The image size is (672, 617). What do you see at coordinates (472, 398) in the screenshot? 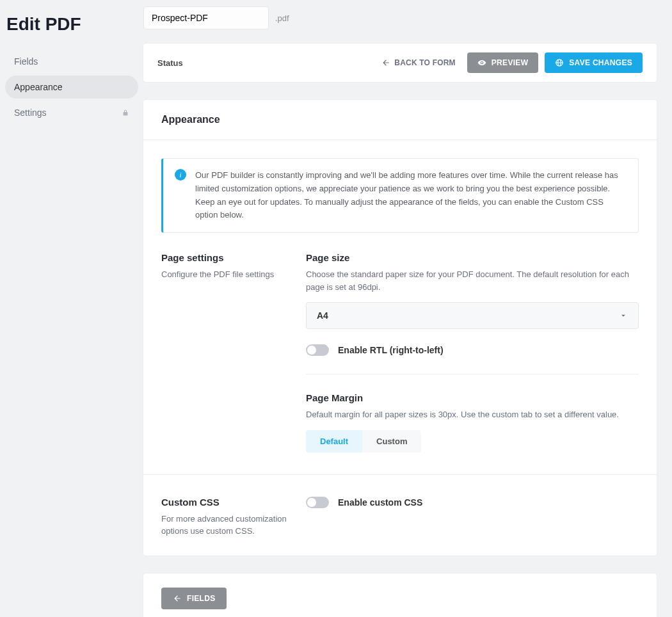
I see `page-margin-title: Page Margin` at bounding box center [472, 398].